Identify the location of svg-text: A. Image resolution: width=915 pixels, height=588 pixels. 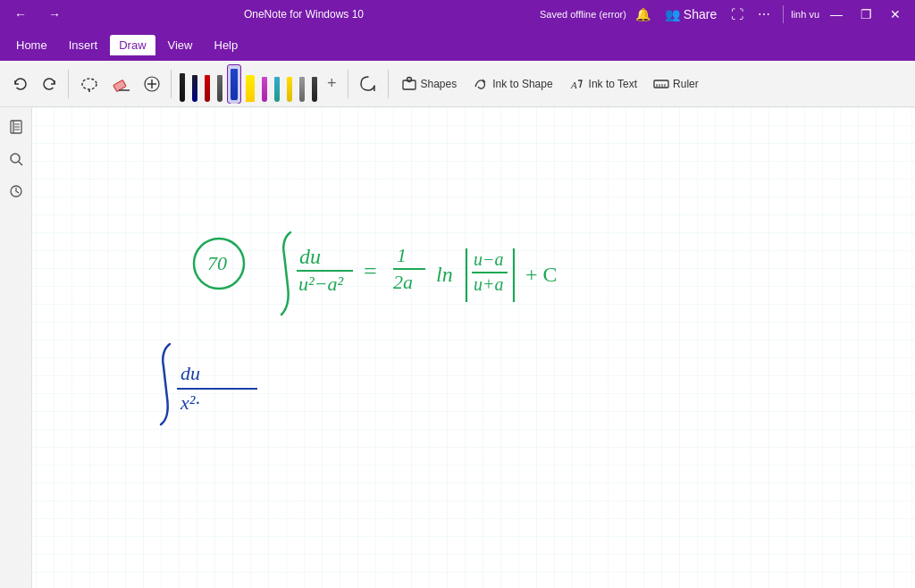
(574, 85).